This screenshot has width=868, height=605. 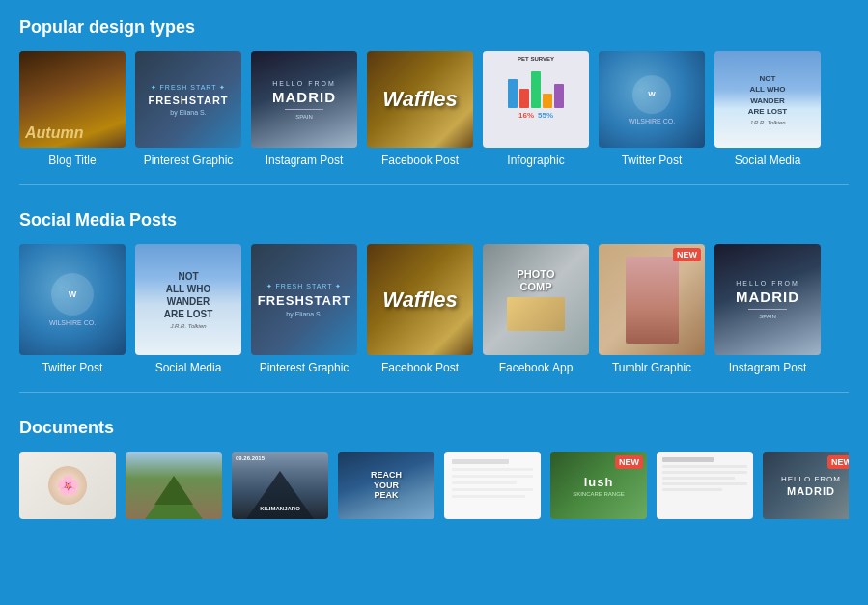 What do you see at coordinates (188, 109) in the screenshot?
I see `design-item-pinterest-1: ✦ FRESH START ✦ FRESHSTART by Eliana S. …` at bounding box center [188, 109].